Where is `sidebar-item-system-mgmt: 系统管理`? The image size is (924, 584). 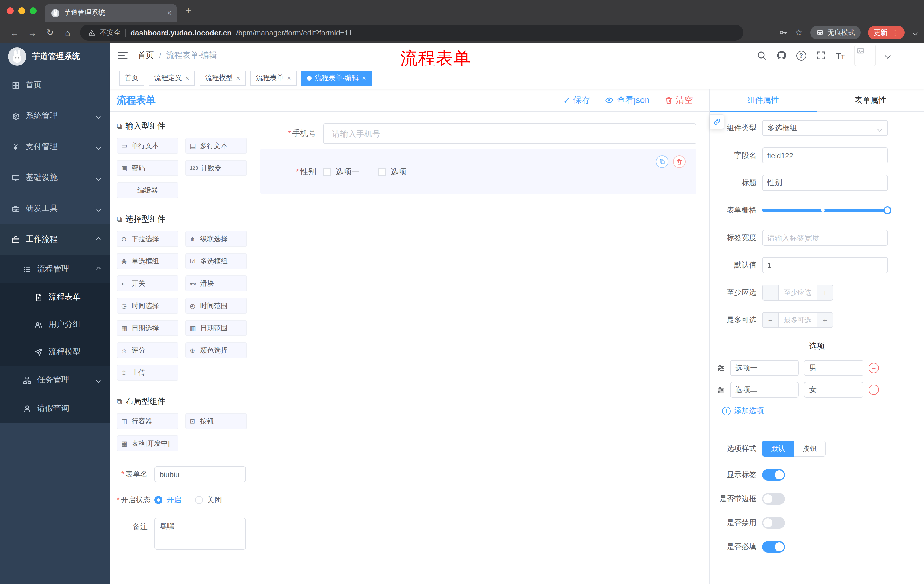 sidebar-item-system-mgmt: 系统管理 is located at coordinates (55, 116).